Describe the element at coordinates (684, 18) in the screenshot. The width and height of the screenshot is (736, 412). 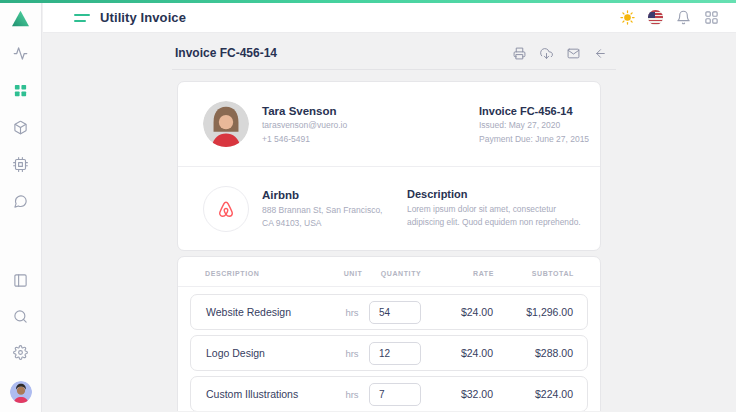
I see `bell-icon` at that location.